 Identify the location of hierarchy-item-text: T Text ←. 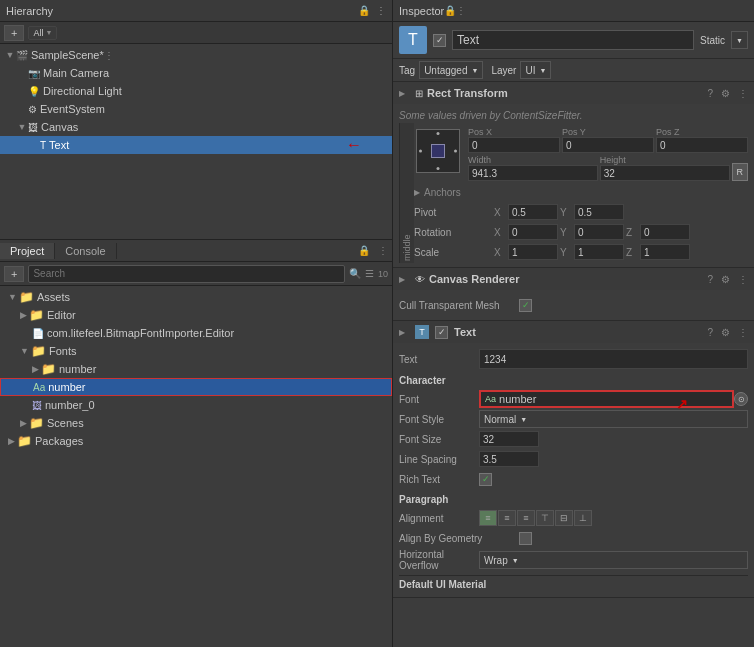
(196, 145).